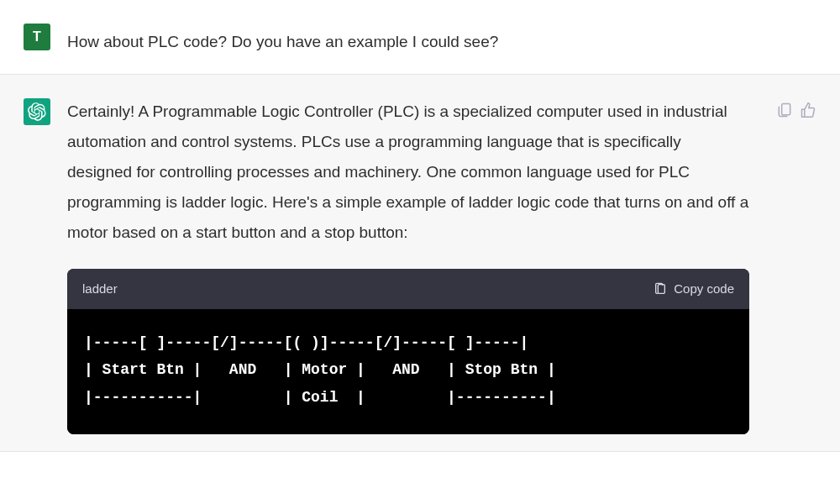 Image resolution: width=840 pixels, height=504 pixels. What do you see at coordinates (694, 289) in the screenshot?
I see `copy-code-button: Copy code` at bounding box center [694, 289].